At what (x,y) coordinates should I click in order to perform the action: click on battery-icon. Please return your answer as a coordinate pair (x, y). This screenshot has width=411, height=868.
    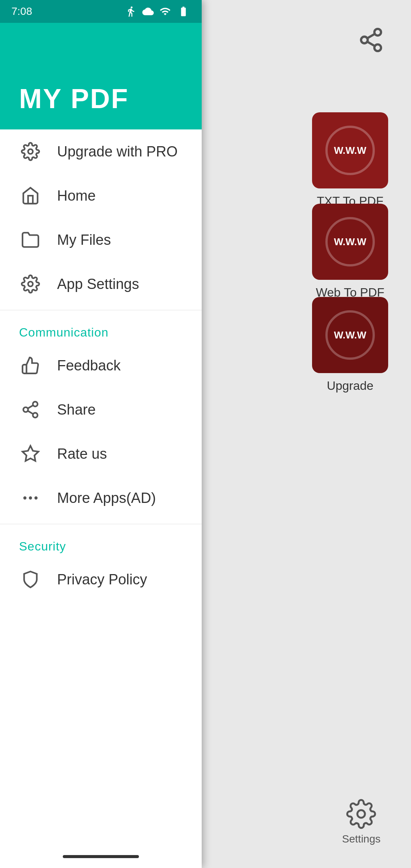
    Looking at the image, I should click on (183, 11).